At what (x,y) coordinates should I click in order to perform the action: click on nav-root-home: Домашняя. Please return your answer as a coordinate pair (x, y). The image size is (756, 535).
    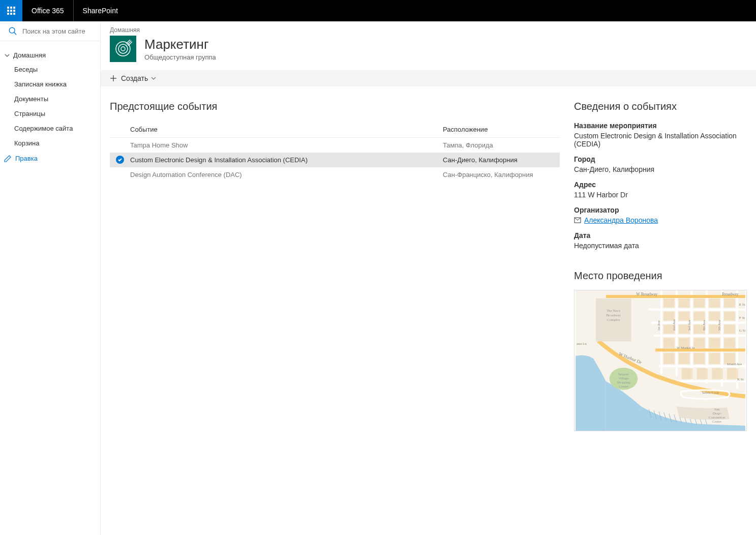
    Looking at the image, I should click on (50, 55).